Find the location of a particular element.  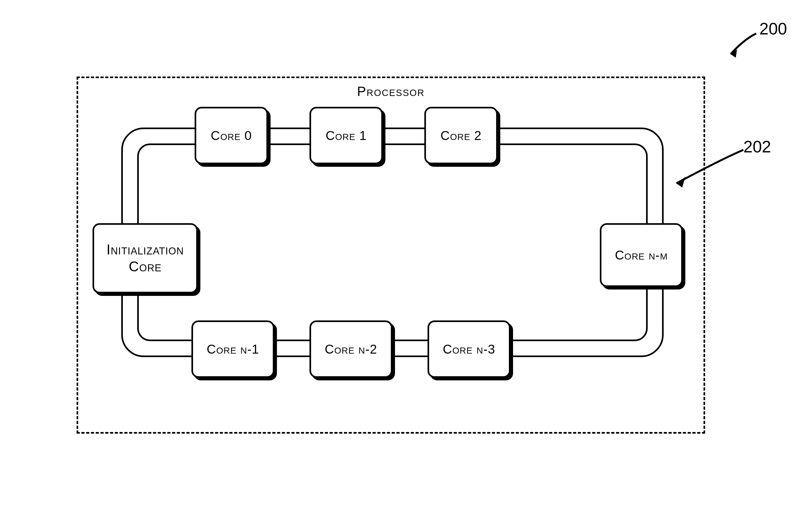

node-label: Core 0 is located at coordinates (232, 136).